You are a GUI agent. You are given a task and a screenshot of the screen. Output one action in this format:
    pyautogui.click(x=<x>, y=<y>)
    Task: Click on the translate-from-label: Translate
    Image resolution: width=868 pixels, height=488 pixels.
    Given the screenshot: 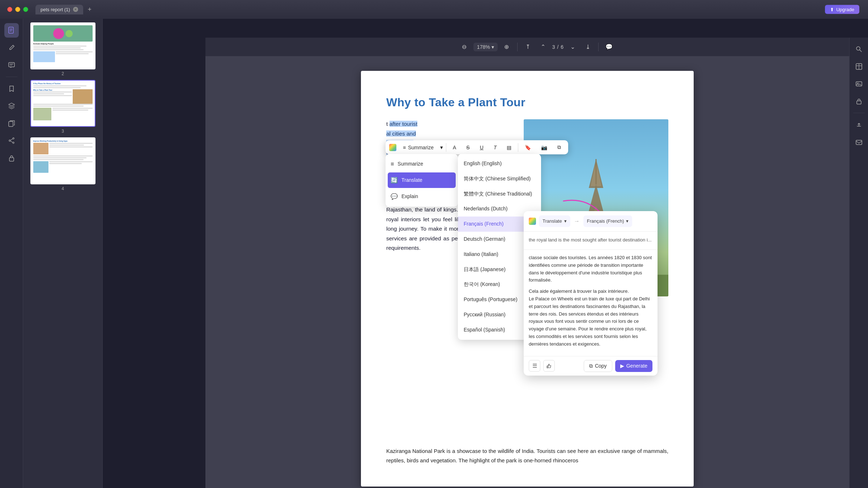 What is the action you would take?
    pyautogui.click(x=552, y=221)
    